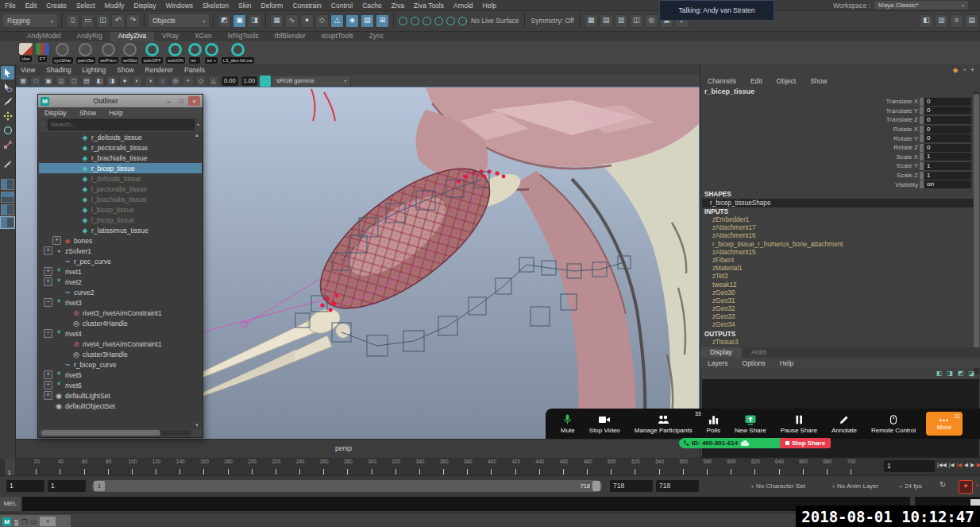  What do you see at coordinates (750, 424) in the screenshot?
I see `new-share-button: New Share` at bounding box center [750, 424].